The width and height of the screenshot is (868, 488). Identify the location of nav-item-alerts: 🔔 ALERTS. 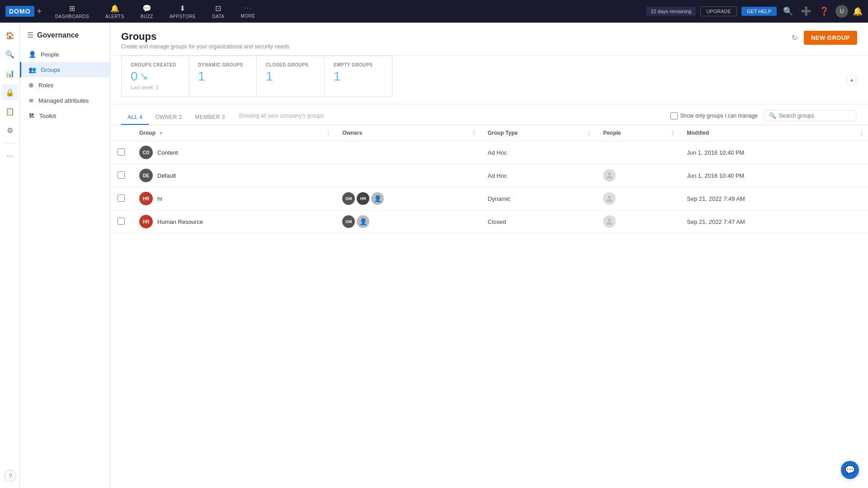
(115, 12).